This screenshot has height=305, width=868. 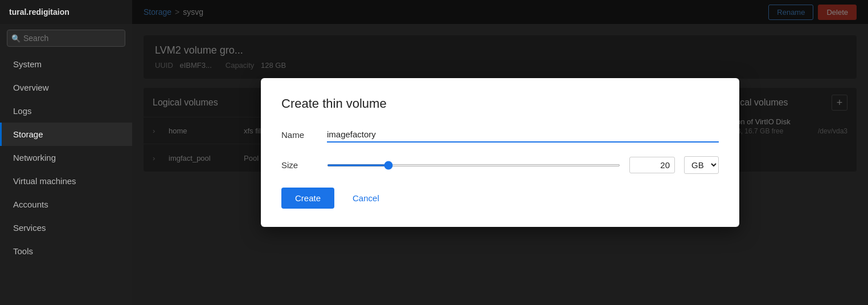 I want to click on modal-size-label: Size, so click(x=304, y=165).